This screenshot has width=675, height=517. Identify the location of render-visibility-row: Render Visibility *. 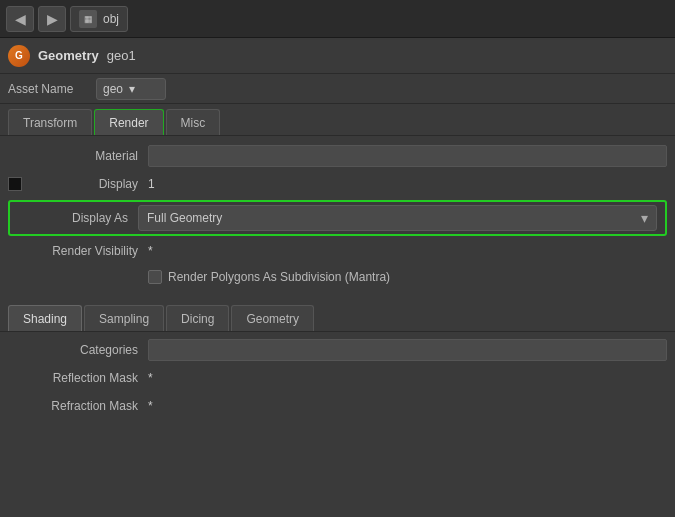
(338, 251).